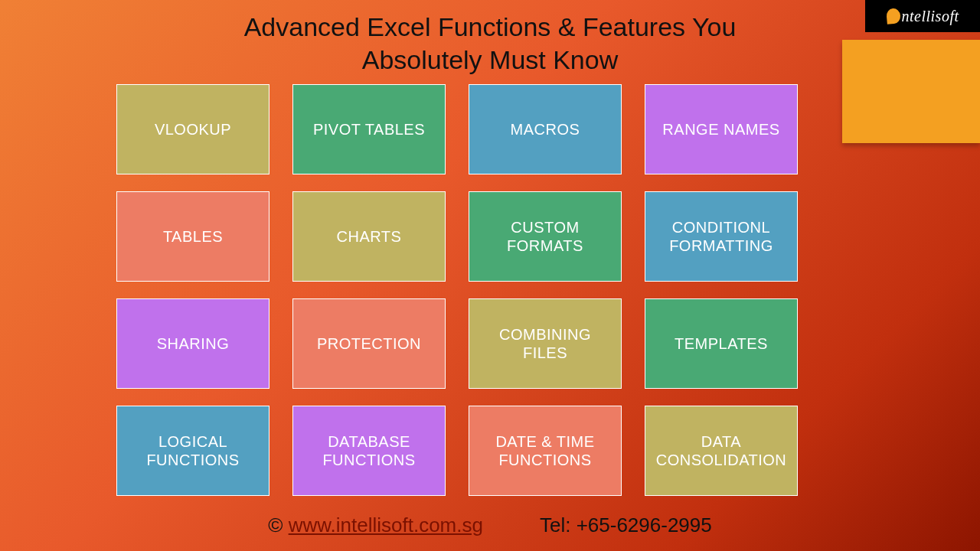 Image resolution: width=980 pixels, height=551 pixels. I want to click on feature-tile: DATE & TIME FUNCTIONS, so click(545, 451).